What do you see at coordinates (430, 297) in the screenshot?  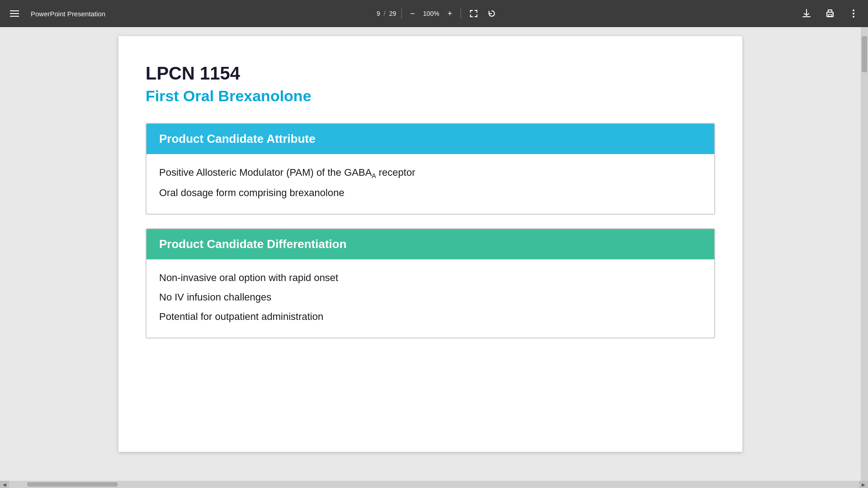 I see `differentiation-item-2: No IV infusion challenges` at bounding box center [430, 297].